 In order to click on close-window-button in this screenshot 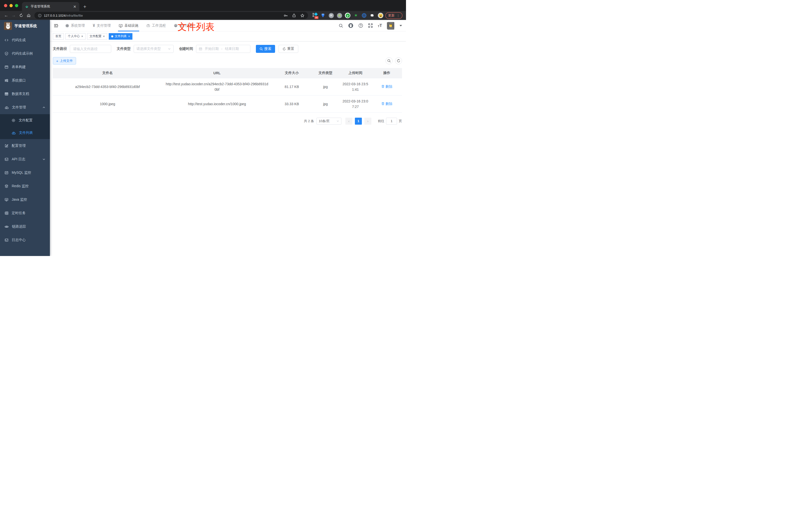, I will do `click(5, 5)`.